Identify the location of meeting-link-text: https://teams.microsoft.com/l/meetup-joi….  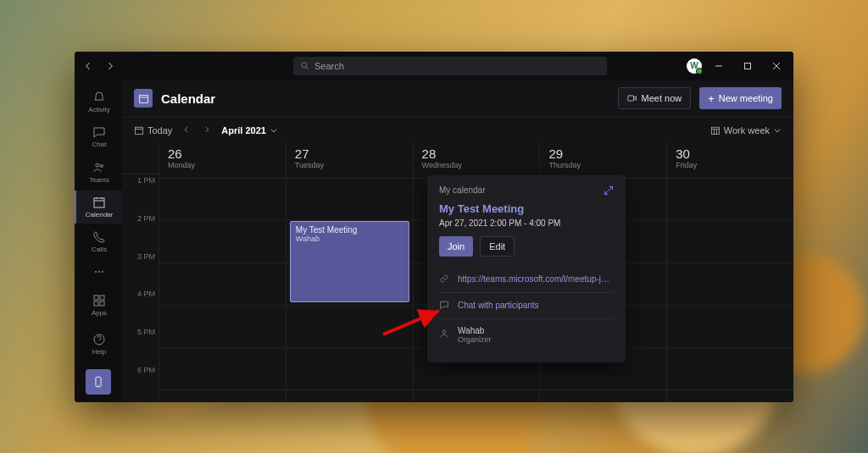
(536, 279).